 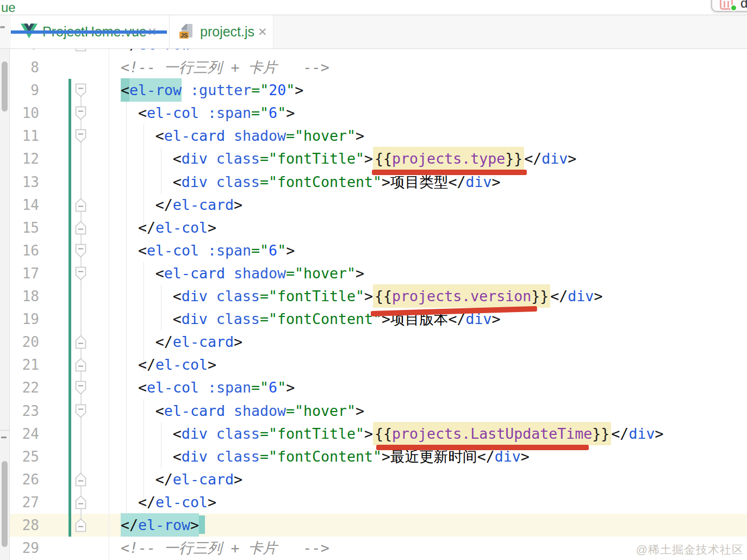 I want to click on splitter-handle-icon, so click(x=4, y=437).